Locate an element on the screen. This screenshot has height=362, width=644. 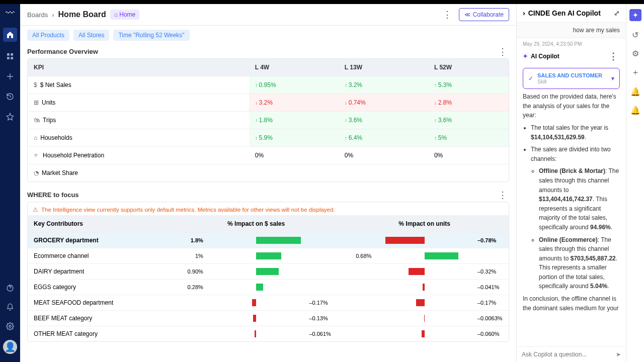
kpi-row: 🛍Trips1.8%3.6%3.6% is located at coordinates (268, 121).